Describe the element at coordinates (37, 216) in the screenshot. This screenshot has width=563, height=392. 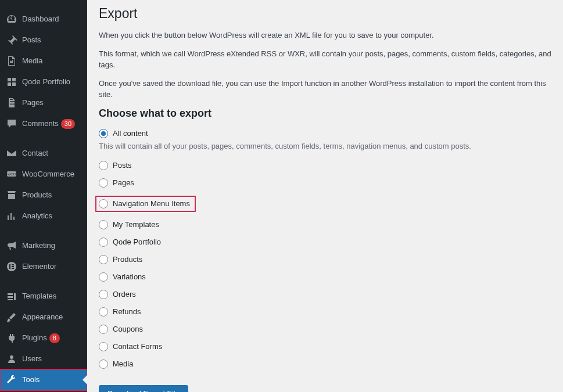
I see `sidebar-item-label: Analytics` at that location.